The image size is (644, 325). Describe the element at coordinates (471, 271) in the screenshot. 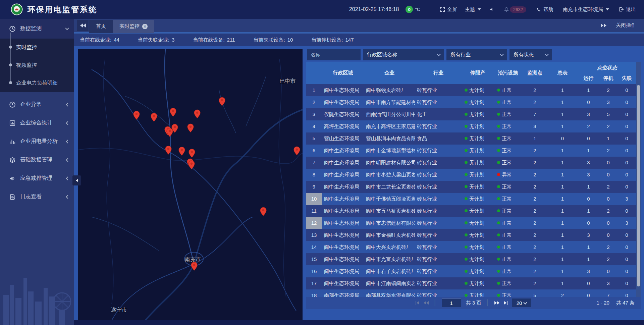

I see `table-row: 16 阆中生态环境局 阆中市石子页岩机砖厂 砖瓦行业 无计划 正常 2 1 3 …` at that location.